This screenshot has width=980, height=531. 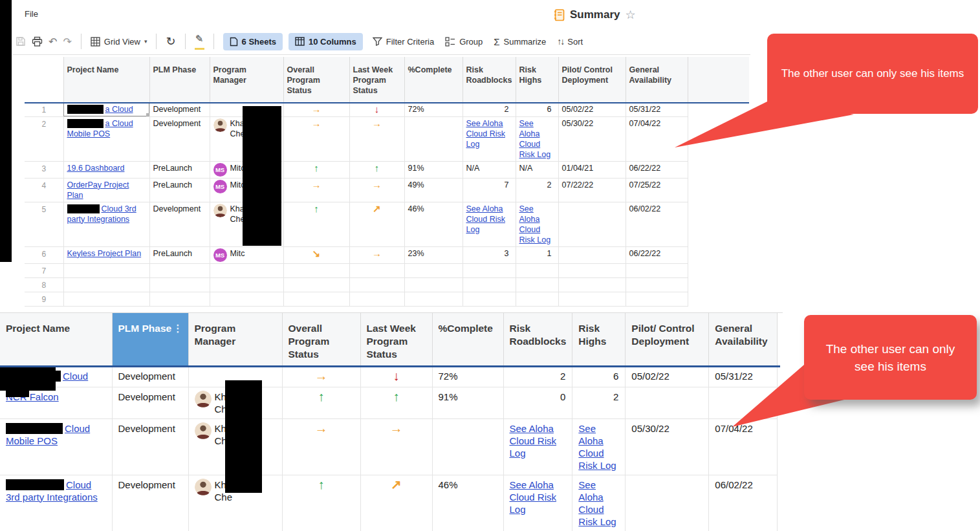 What do you see at coordinates (321, 503) in the screenshot?
I see `cell-overall-status: ↑` at bounding box center [321, 503].